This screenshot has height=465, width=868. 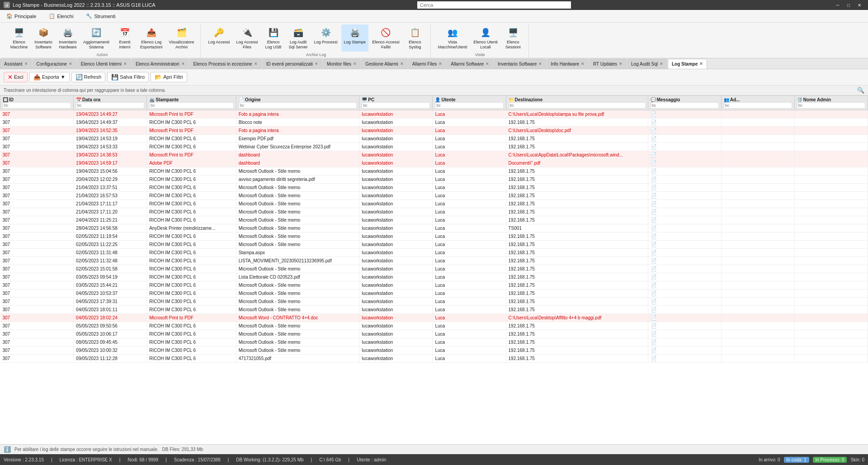 What do you see at coordinates (831, 103) in the screenshot?
I see `col-nome-admin: 🛡️ Nome Admin` at bounding box center [831, 103].